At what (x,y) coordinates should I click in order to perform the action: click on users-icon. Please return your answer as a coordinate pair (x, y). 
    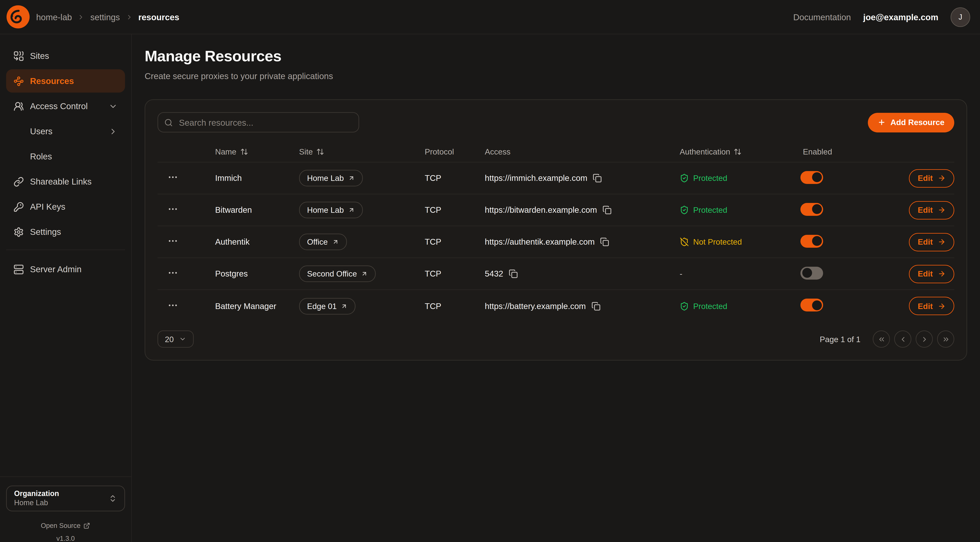
    Looking at the image, I should click on (19, 106).